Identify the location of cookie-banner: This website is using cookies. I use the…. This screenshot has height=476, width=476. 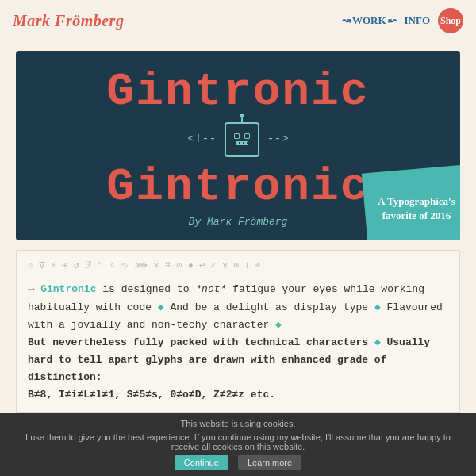
(238, 444).